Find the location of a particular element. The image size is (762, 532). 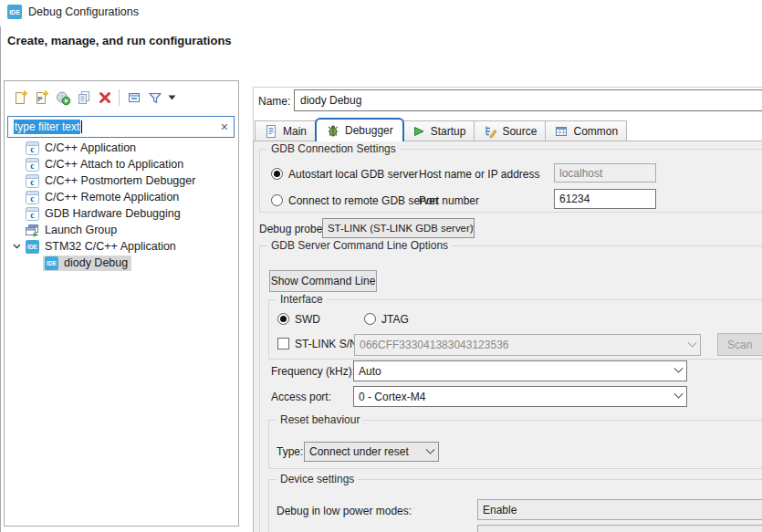

host-label: Host name or IP address is located at coordinates (480, 174).